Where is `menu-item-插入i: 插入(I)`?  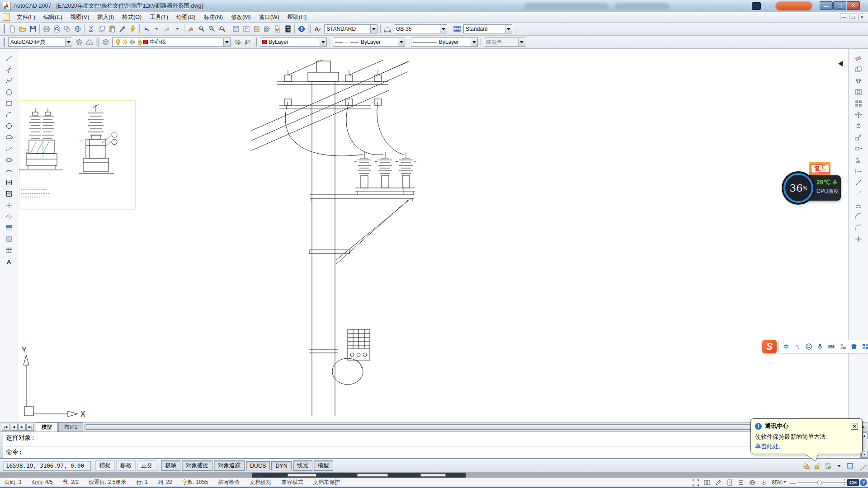 menu-item-插入i: 插入(I) is located at coordinates (106, 17).